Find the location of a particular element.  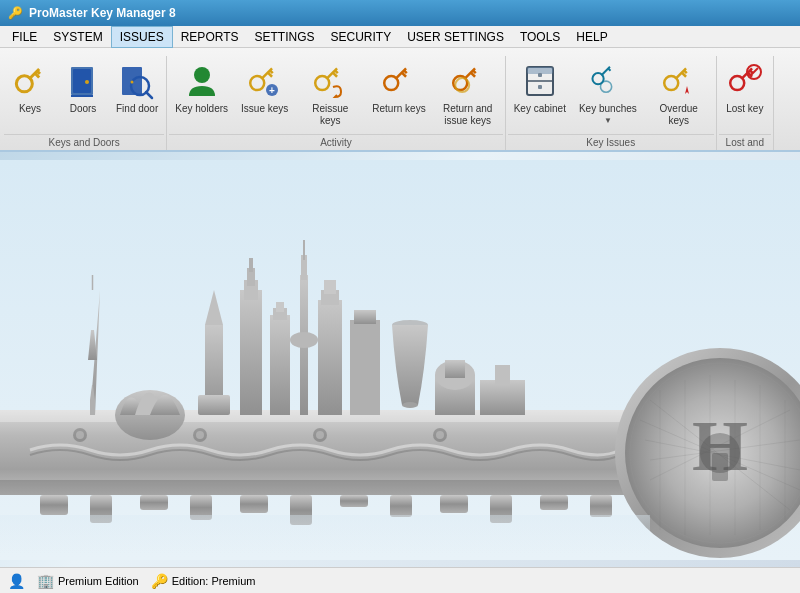

btn-label-keys: Keys is located at coordinates (30, 109).